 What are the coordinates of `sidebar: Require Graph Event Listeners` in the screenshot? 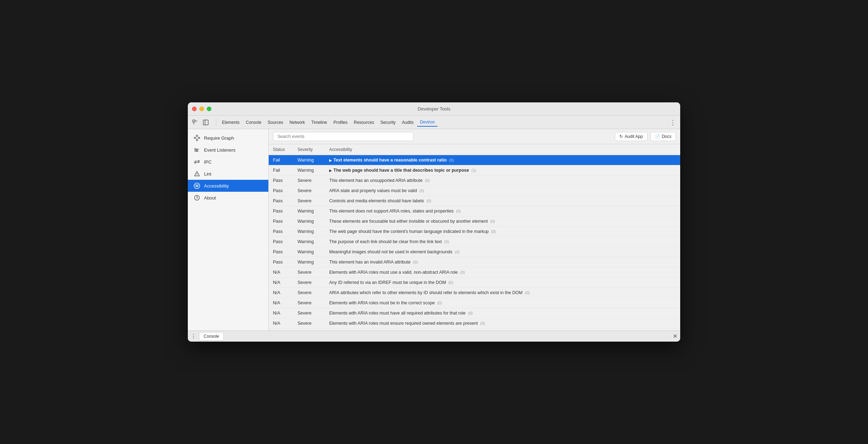 It's located at (228, 230).